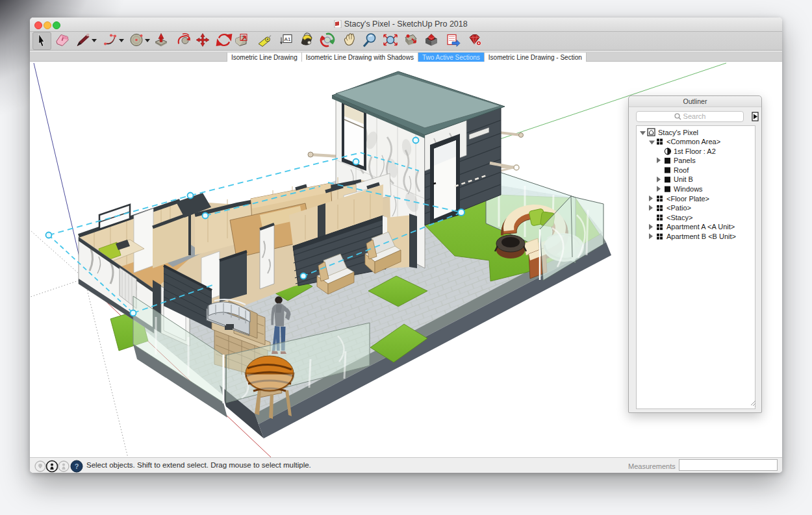 Image resolution: width=812 pixels, height=515 pixels. I want to click on svg-text: <Floor Plate>, so click(688, 199).